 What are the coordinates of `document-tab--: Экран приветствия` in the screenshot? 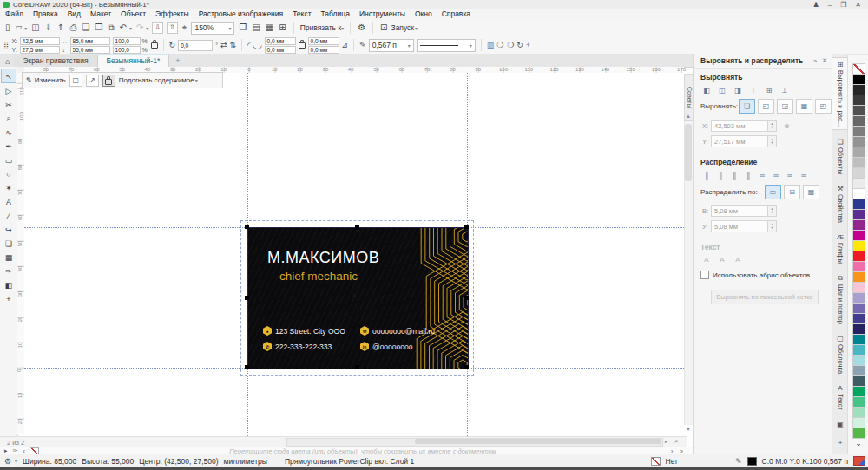 It's located at (56, 61).